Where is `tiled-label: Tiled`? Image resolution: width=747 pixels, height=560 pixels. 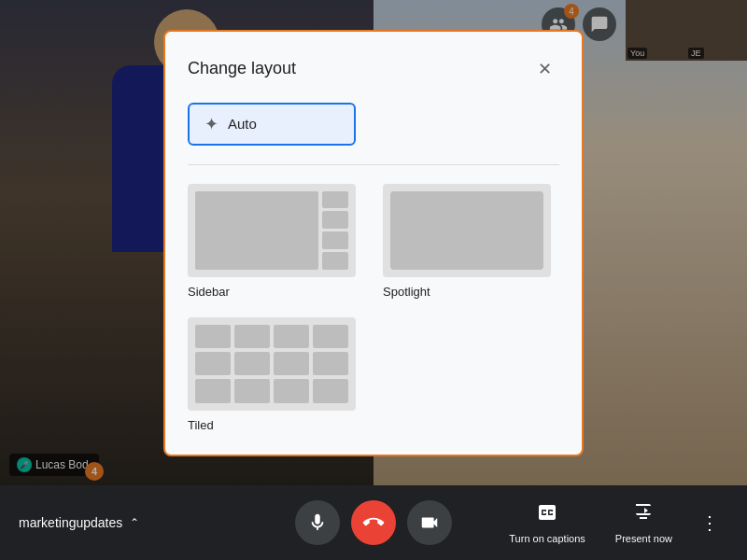
tiled-label: Tiled is located at coordinates (374, 426).